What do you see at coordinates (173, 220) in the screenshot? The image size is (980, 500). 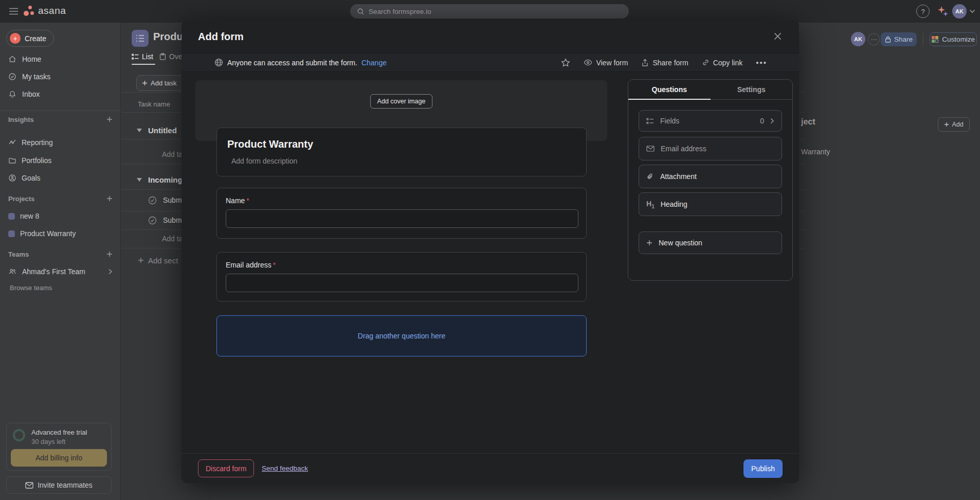 I see `task-name: Submi` at bounding box center [173, 220].